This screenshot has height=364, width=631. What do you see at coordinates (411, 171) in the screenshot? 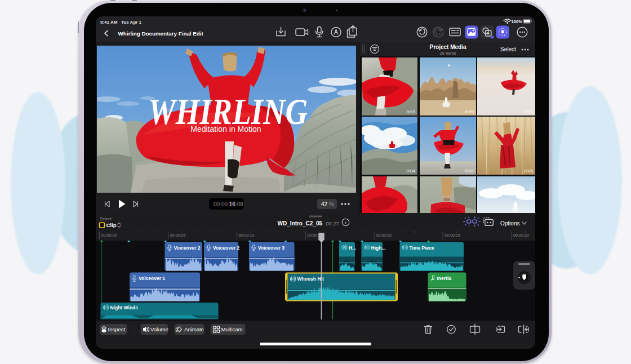
I see `svg-text: 0:04` at bounding box center [411, 171].